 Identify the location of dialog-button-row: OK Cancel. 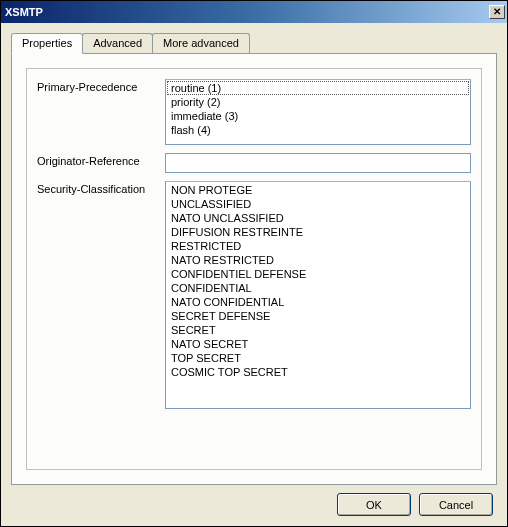
(254, 502).